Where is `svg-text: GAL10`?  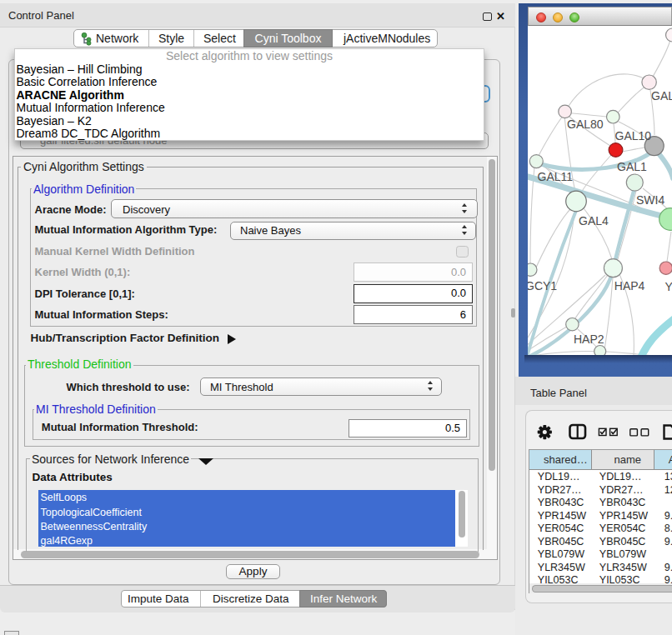
svg-text: GAL10 is located at coordinates (634, 136).